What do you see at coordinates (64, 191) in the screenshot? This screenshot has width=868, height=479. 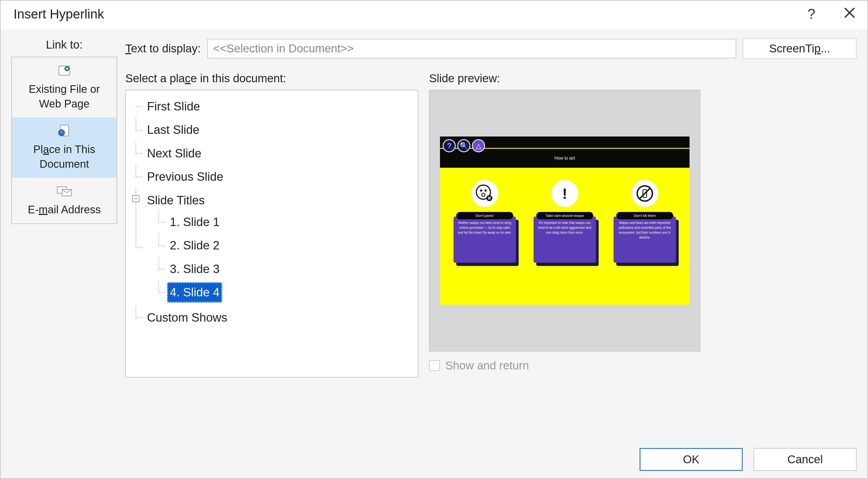 I see `email-address-icon` at bounding box center [64, 191].